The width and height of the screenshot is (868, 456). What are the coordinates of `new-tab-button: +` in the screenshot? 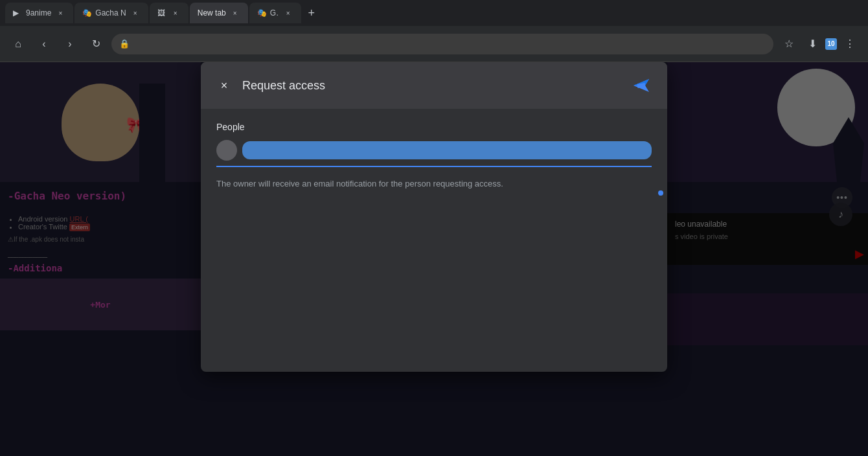 It's located at (312, 13).